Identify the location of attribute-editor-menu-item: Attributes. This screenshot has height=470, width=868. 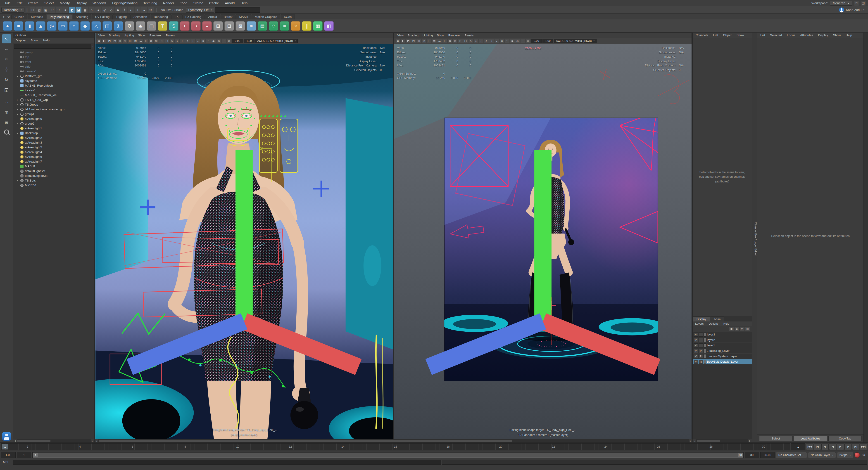
(807, 35).